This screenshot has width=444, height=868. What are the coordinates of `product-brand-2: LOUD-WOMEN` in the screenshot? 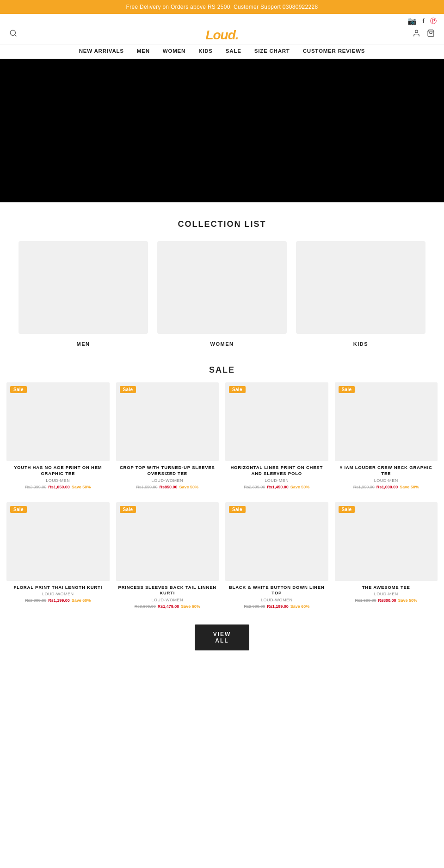 It's located at (167, 481).